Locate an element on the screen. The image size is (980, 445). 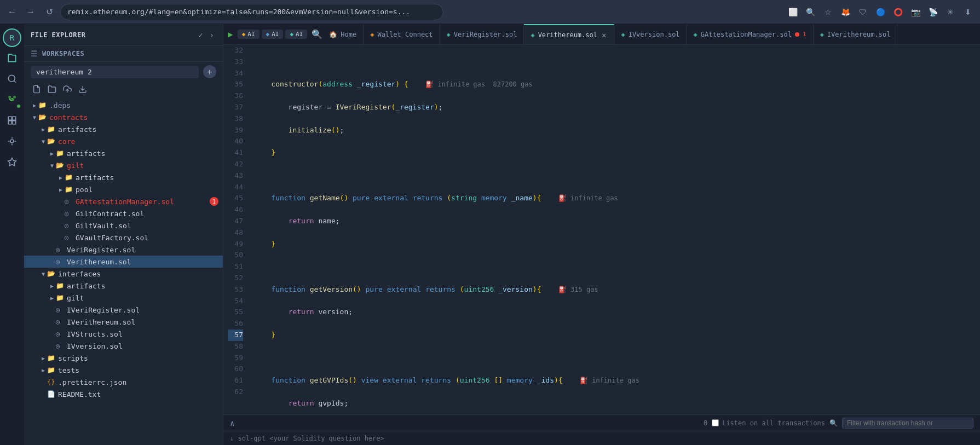
sidebar-icon-settings is located at coordinates (12, 162).